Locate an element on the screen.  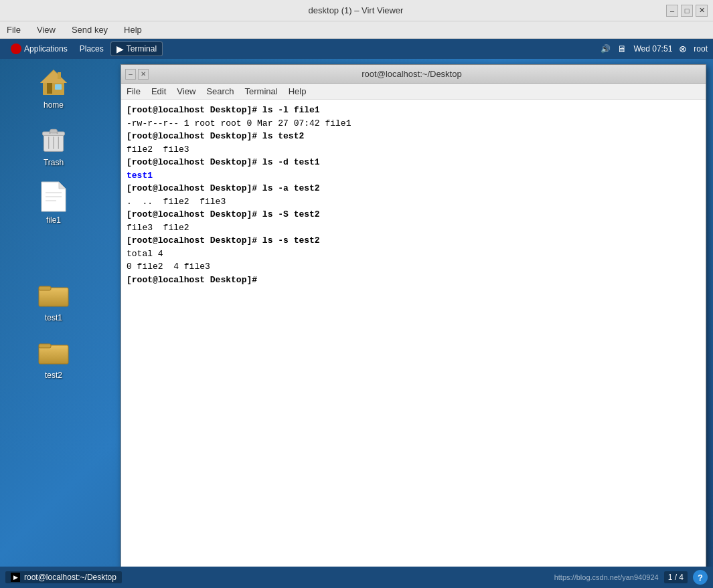
places-btn: Places is located at coordinates (92, 49).